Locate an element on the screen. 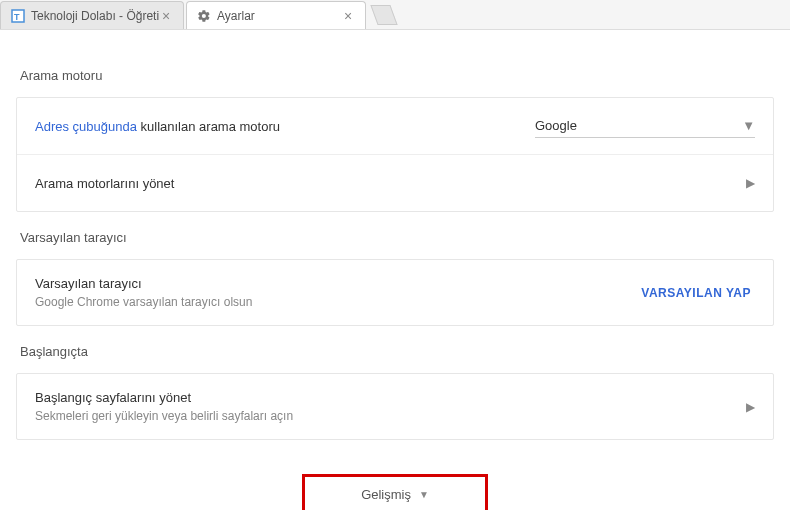 The width and height of the screenshot is (790, 510). advanced-label: Gelişmiş is located at coordinates (386, 494).